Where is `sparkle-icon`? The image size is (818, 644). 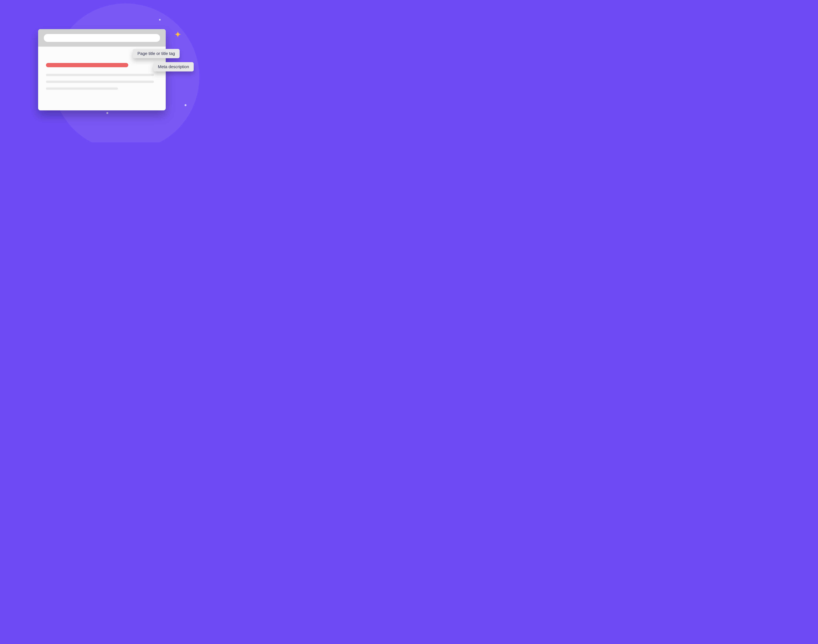 sparkle-icon is located at coordinates (178, 34).